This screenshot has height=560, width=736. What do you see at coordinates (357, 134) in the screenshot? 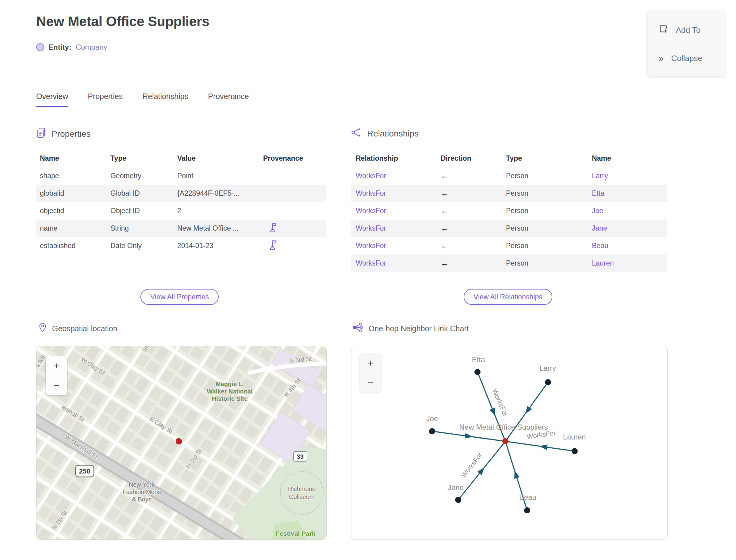
I see `relationships-icon` at bounding box center [357, 134].